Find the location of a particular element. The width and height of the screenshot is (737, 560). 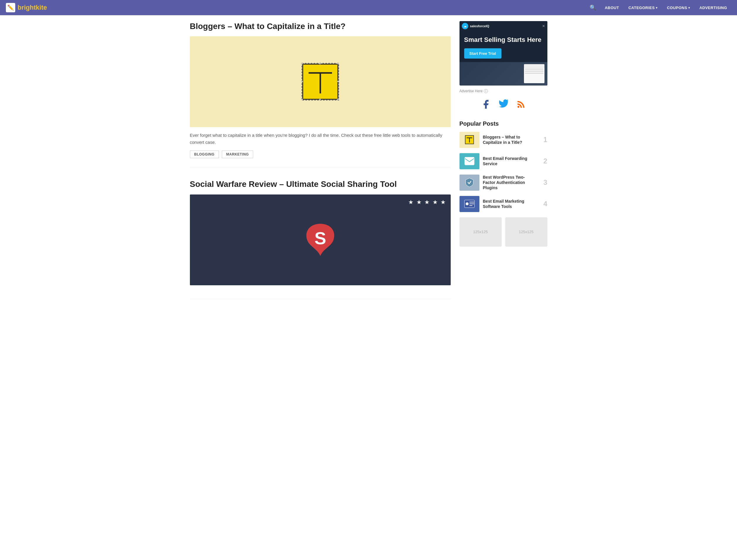

salesforce-name: salesforceIQ is located at coordinates (480, 26).